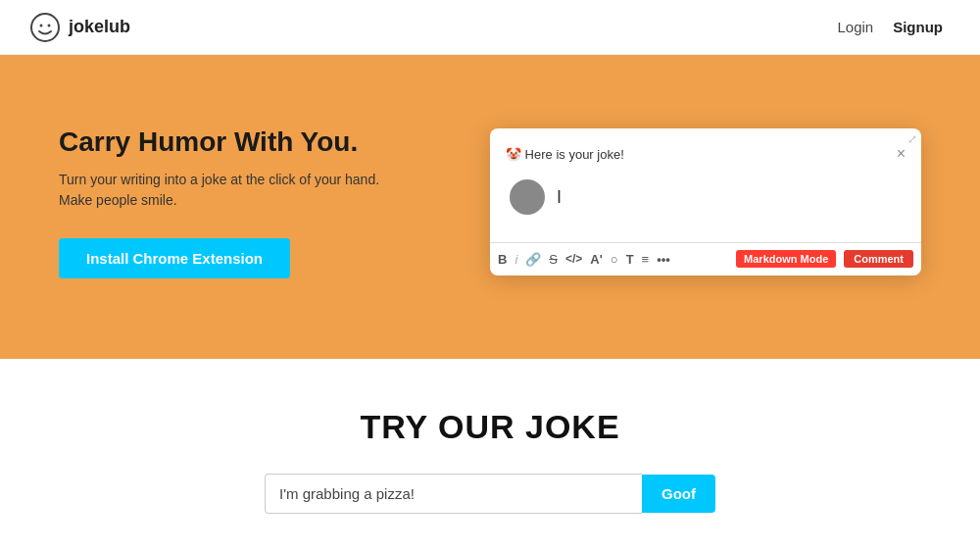 This screenshot has height=552, width=980. Describe the element at coordinates (678, 494) in the screenshot. I see `goof-button: Goof` at that location.